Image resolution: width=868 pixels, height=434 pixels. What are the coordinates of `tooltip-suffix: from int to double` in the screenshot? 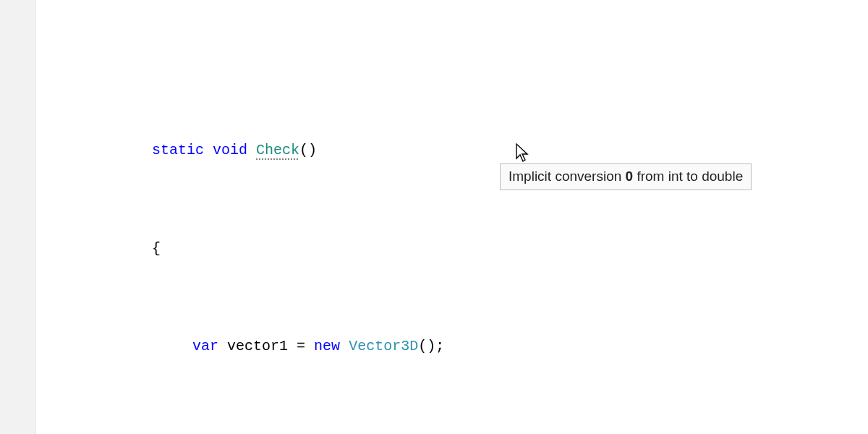 It's located at (688, 176).